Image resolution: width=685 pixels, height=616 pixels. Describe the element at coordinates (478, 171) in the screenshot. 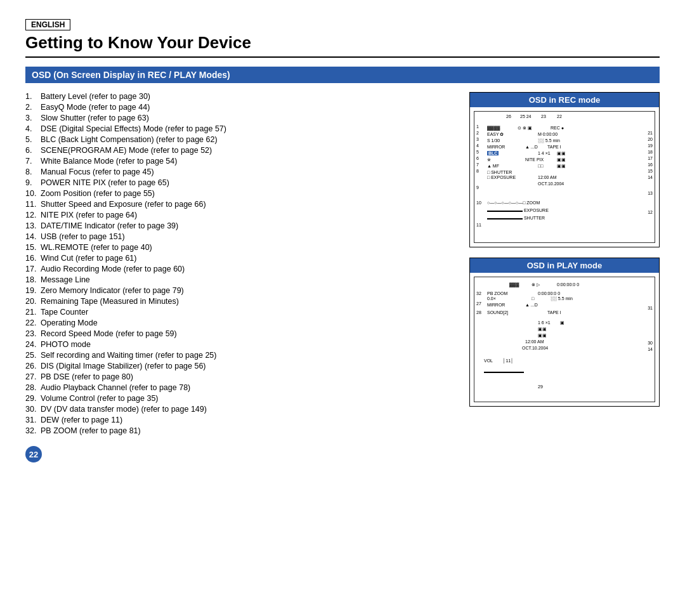

I see `rec-num-8: 8` at that location.